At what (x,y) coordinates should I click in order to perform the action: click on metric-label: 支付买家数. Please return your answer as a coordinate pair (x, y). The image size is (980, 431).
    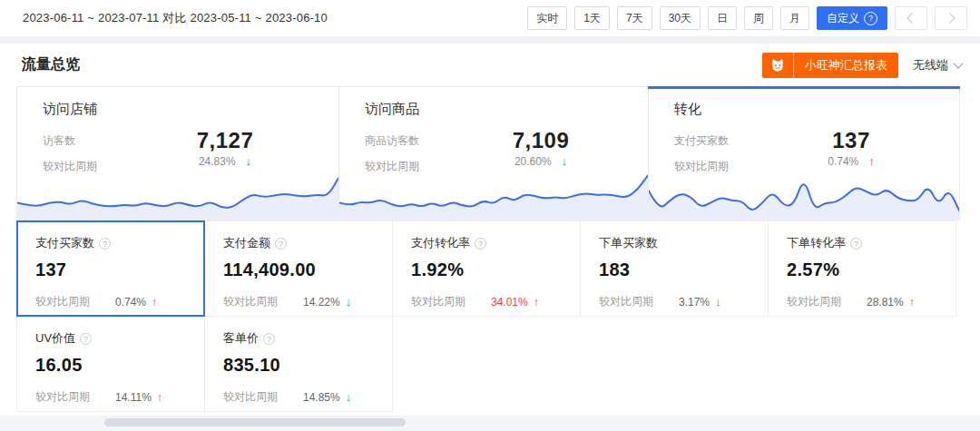
    Looking at the image, I should click on (65, 243).